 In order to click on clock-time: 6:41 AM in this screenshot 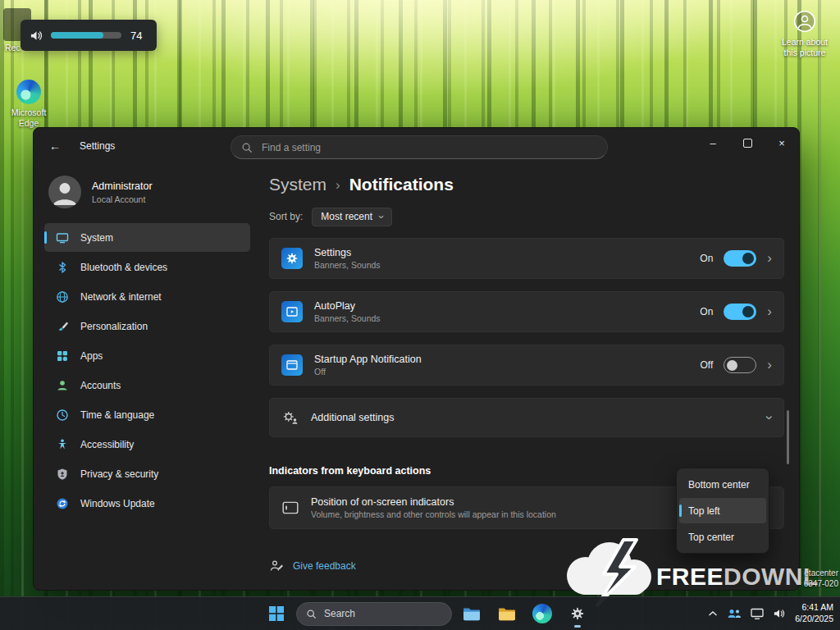, I will do `click(814, 608)`.